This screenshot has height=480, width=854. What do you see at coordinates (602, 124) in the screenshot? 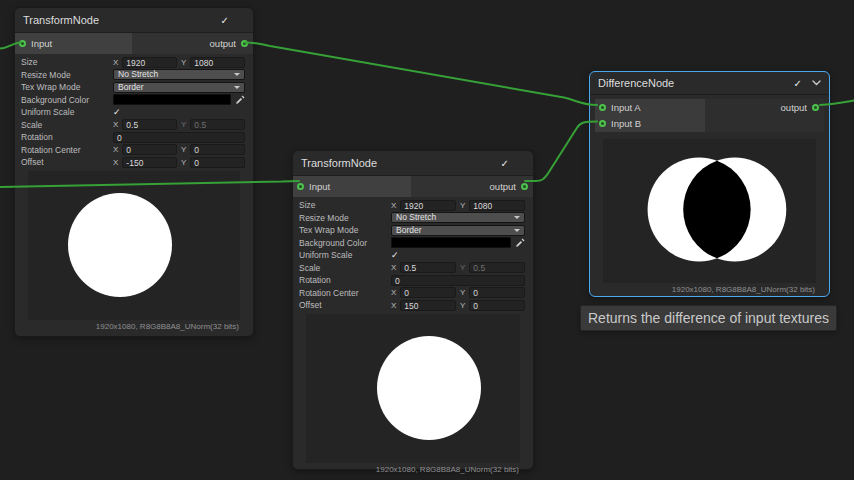
I see `input-b-port` at bounding box center [602, 124].